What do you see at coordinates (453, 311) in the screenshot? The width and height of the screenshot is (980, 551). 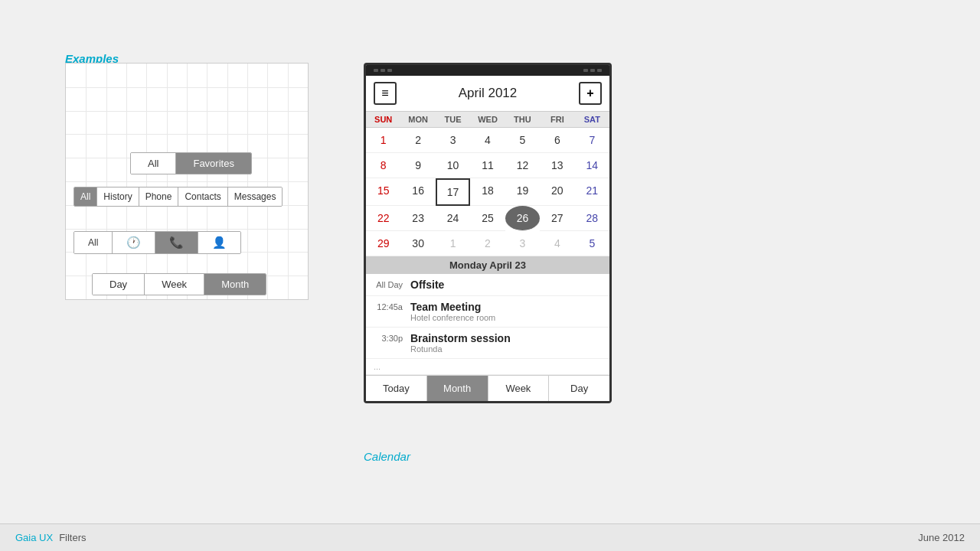 I see `cal-event-info-meeting: Team Meeting Hotel conference room` at bounding box center [453, 311].